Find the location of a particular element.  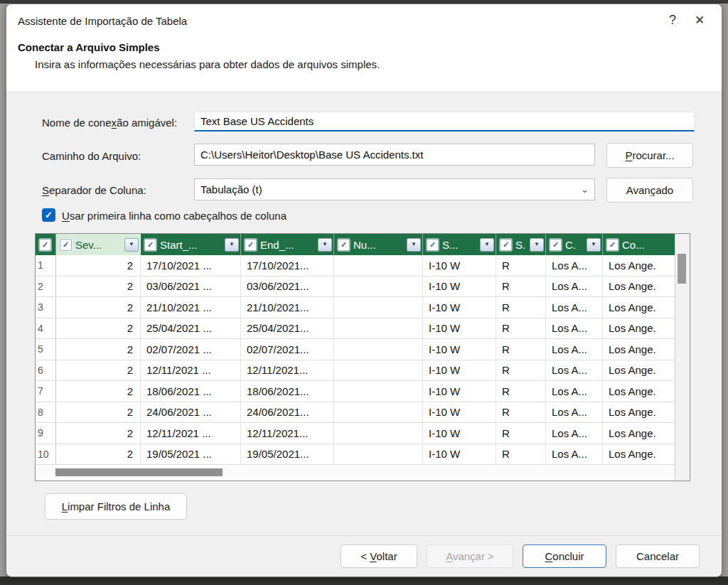

column-header-sev: ✓Sev...▼ is located at coordinates (98, 245).